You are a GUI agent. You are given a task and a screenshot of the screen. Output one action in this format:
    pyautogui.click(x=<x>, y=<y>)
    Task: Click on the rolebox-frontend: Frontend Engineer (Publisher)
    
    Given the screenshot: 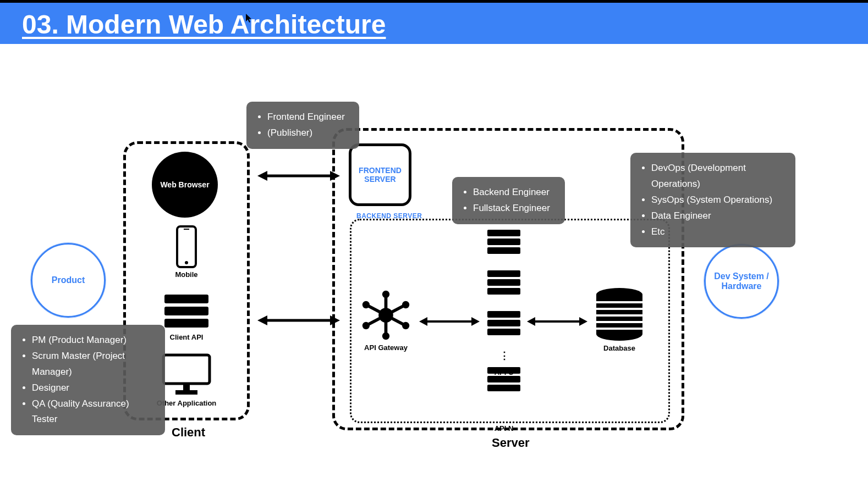 What is the action you would take?
    pyautogui.click(x=303, y=125)
    